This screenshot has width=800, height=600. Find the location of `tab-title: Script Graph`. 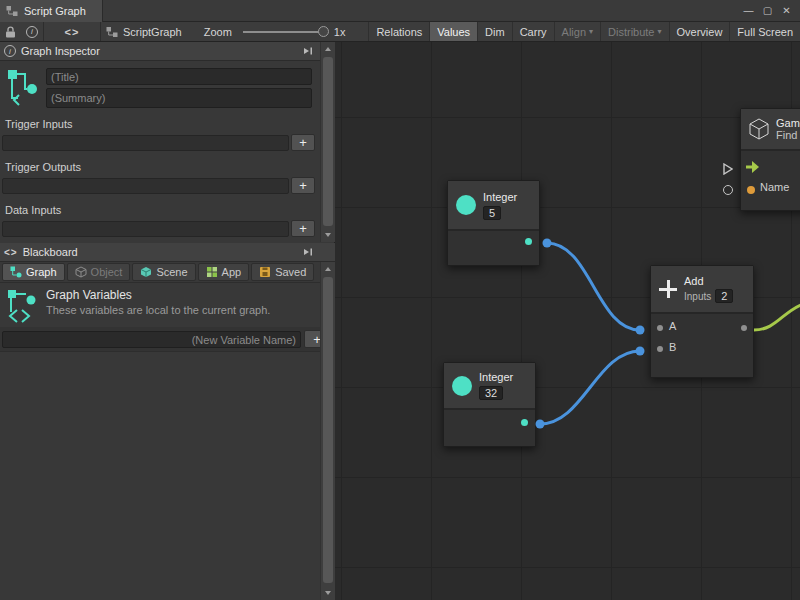

tab-title: Script Graph is located at coordinates (55, 11).